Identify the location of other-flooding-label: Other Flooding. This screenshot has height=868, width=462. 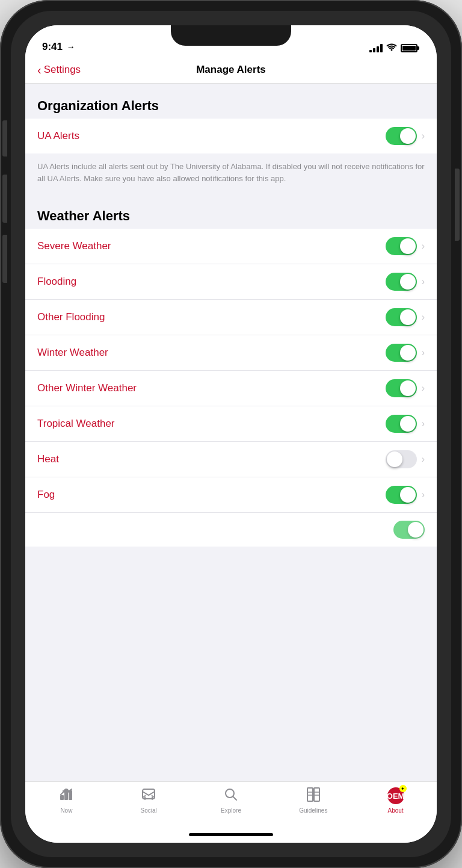
(71, 317).